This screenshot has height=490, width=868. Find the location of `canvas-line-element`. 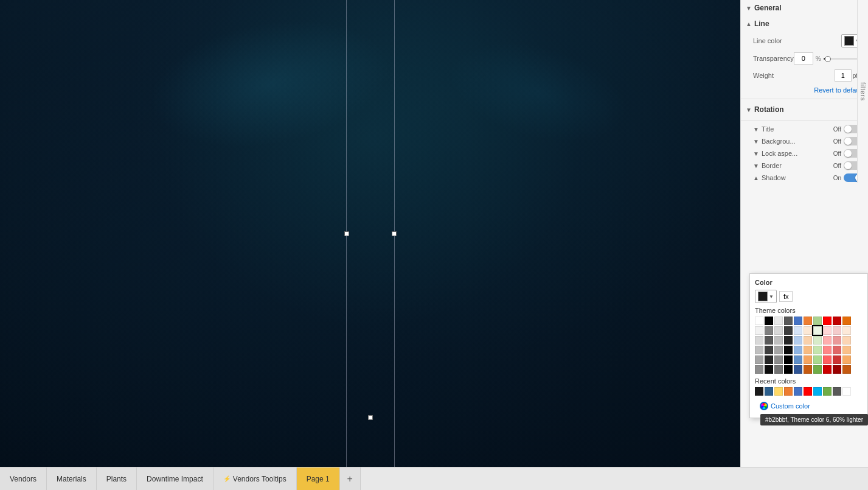

canvas-line-element is located at coordinates (370, 234).